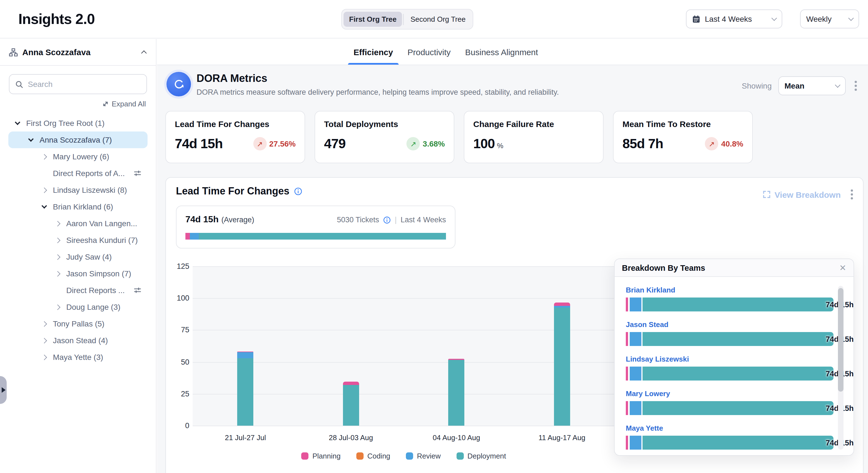 The height and width of the screenshot is (473, 868). What do you see at coordinates (856, 86) in the screenshot?
I see `dora-kebab-menu` at bounding box center [856, 86].